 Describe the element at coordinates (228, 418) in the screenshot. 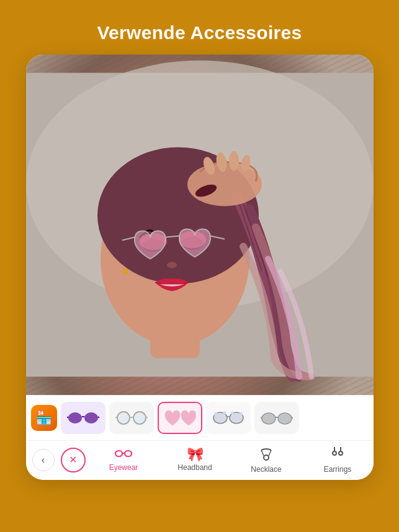

I see `thumbnail-gem-glasses` at that location.